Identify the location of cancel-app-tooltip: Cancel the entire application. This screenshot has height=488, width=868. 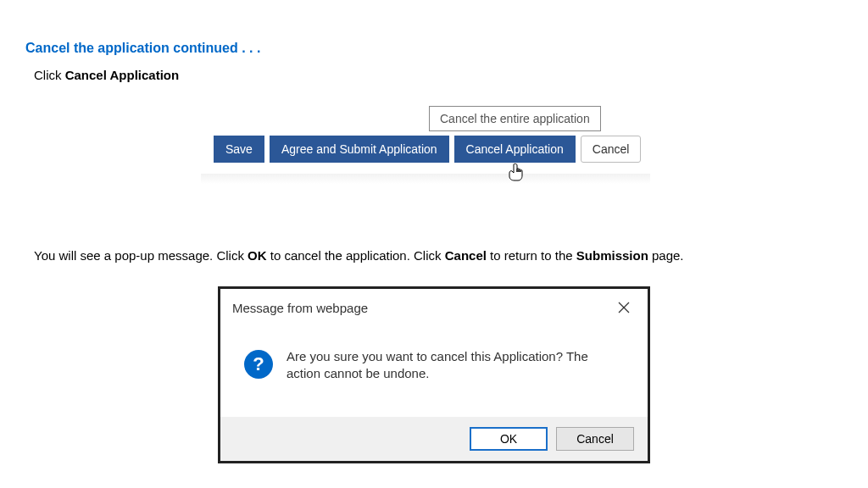
(515, 119).